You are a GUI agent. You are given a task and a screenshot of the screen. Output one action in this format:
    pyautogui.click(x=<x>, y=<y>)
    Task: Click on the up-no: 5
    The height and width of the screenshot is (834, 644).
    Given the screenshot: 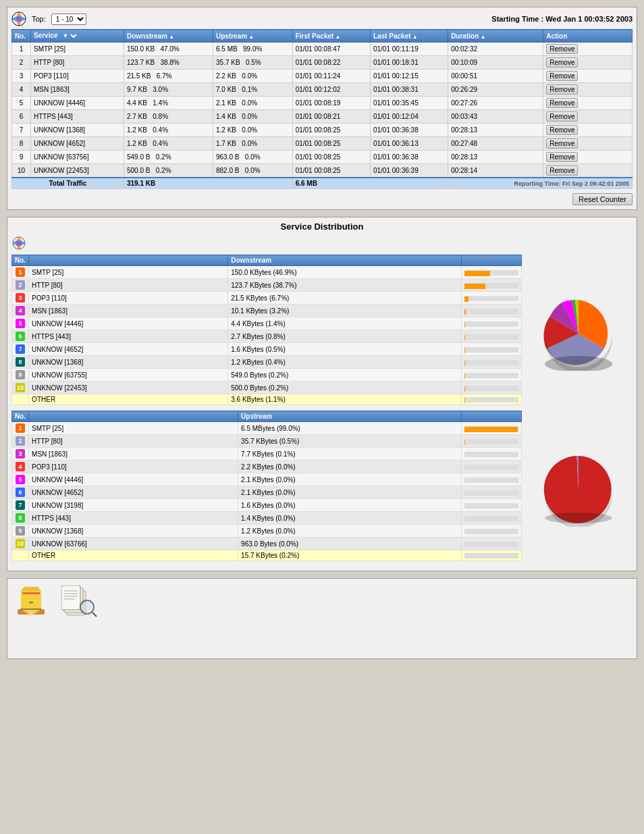 What is the action you would take?
    pyautogui.click(x=20, y=479)
    